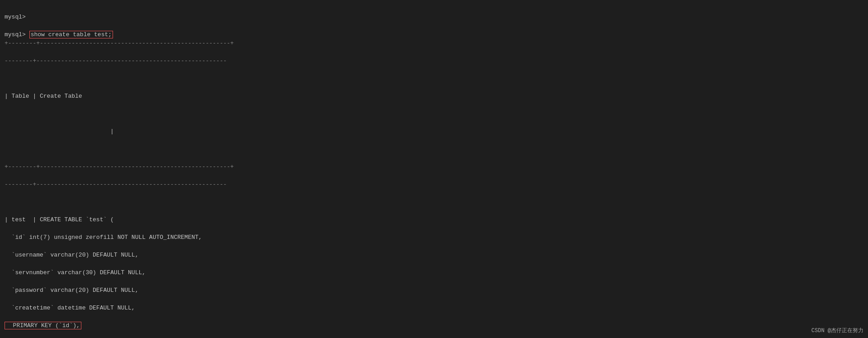 This screenshot has height=338, width=868. What do you see at coordinates (103, 237) in the screenshot?
I see `row-id: `id` int(7) unsigned zerofill NOT NULL A…` at bounding box center [103, 237].